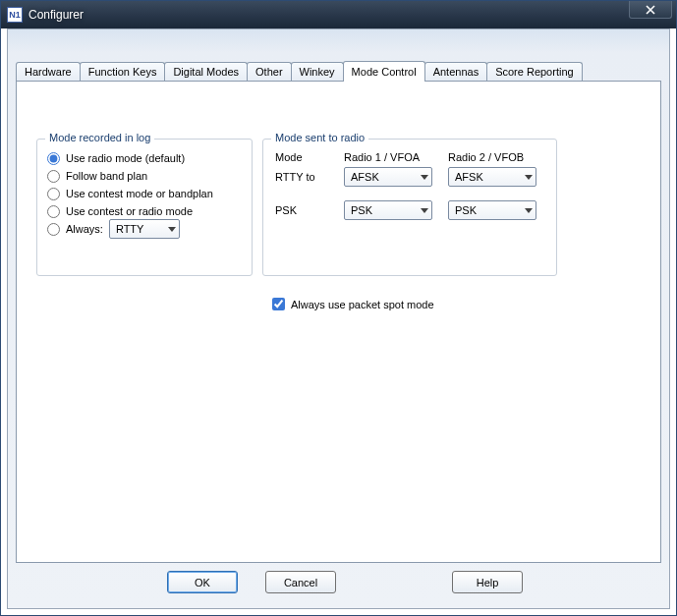 Image resolution: width=677 pixels, height=616 pixels. What do you see at coordinates (301, 582) in the screenshot?
I see `cancel-button: Cancel` at bounding box center [301, 582].